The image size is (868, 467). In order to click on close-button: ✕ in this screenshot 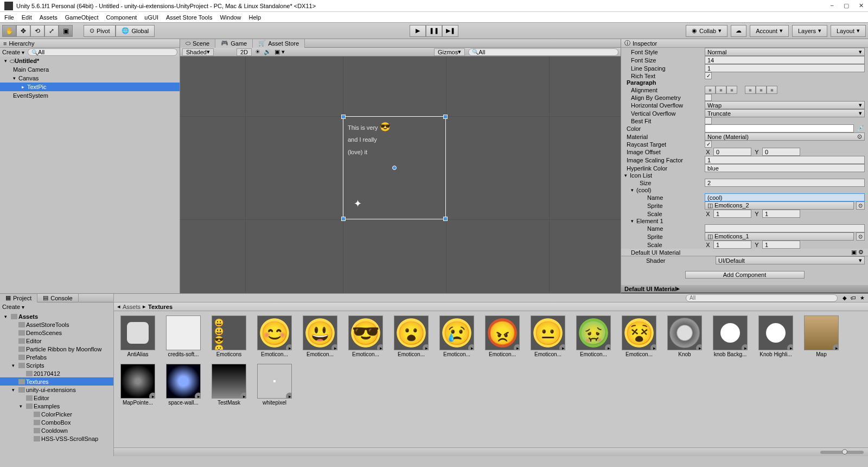, I will do `click(861, 5)`.